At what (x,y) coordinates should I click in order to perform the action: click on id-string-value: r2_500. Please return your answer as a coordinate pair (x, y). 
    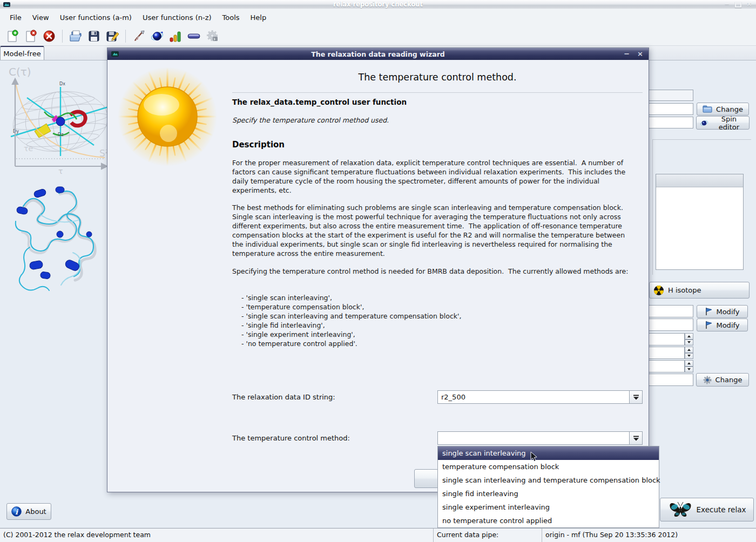
    Looking at the image, I should click on (534, 397).